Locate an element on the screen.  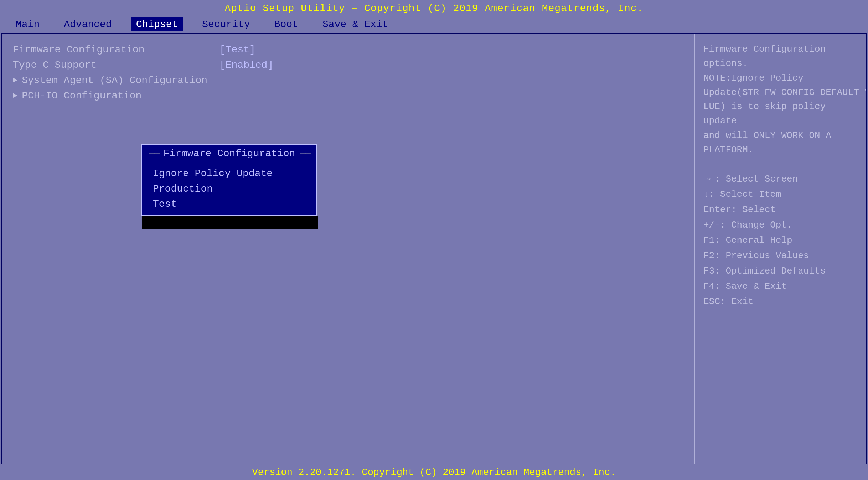
nav-main: Main is located at coordinates (28, 24).